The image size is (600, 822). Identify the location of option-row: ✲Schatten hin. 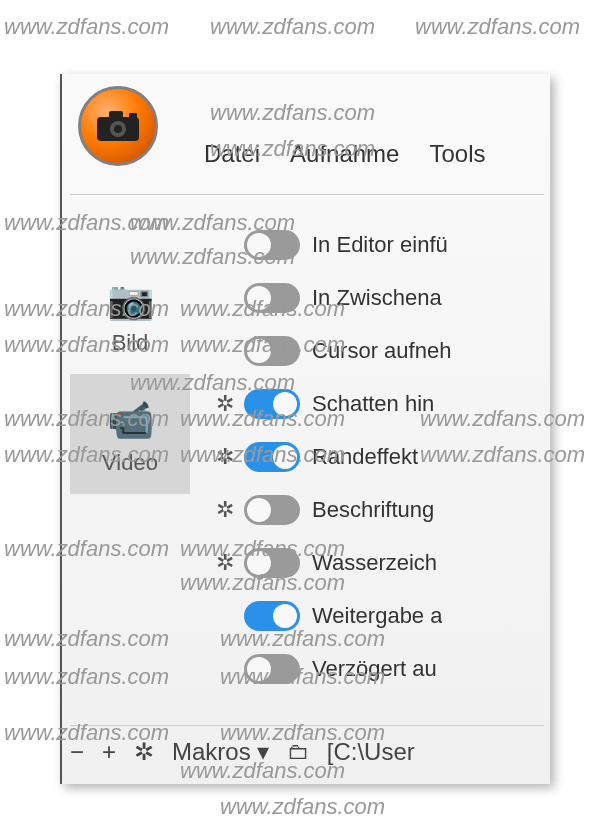
(330, 404).